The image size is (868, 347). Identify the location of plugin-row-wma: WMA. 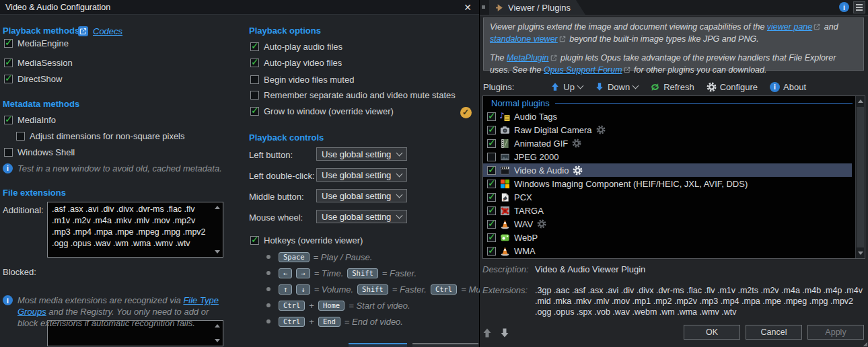
(667, 251).